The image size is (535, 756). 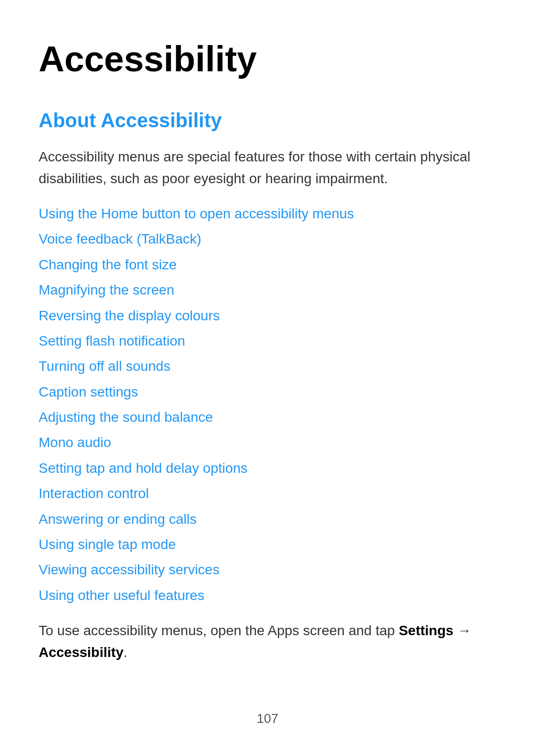 I want to click on list-item: Using single tap mode, so click(x=268, y=545).